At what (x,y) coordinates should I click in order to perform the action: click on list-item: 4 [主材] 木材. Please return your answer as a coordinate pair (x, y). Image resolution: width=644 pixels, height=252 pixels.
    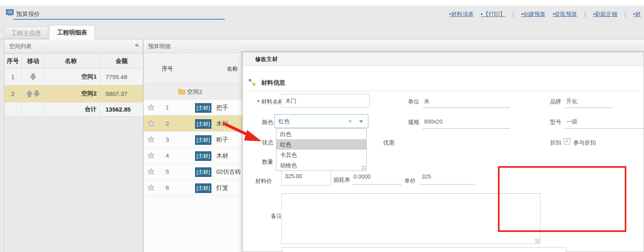
    Looking at the image, I should click on (193, 156).